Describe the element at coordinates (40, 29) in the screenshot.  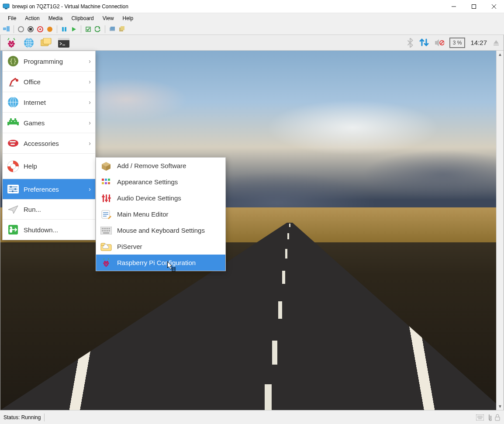
I see `shutdown-icon` at that location.